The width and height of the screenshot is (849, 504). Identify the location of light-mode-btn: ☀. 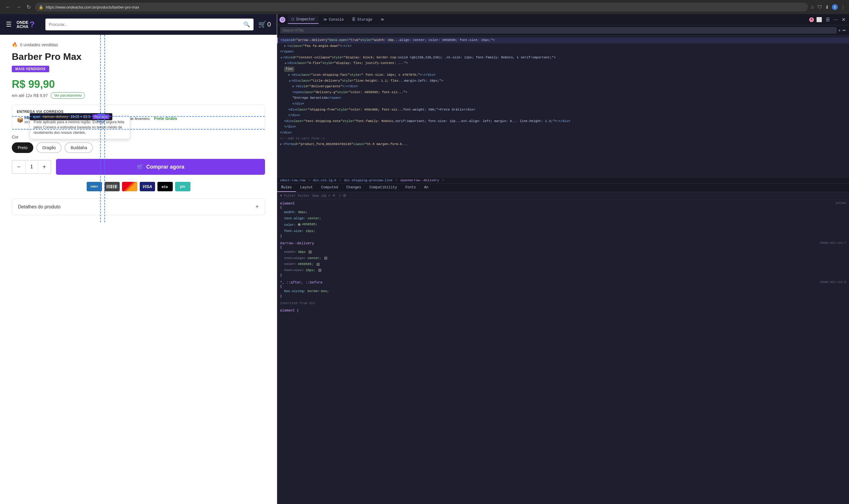
(334, 196).